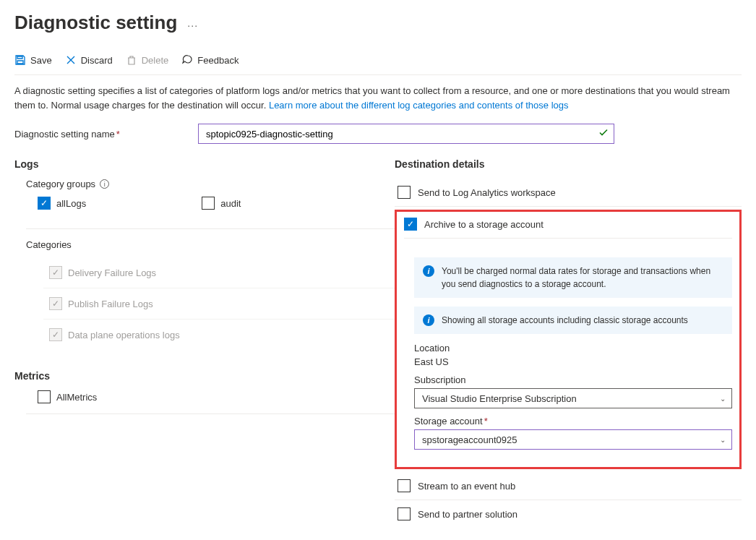  I want to click on learn-more-link: Learn more about the different log categ…, so click(419, 106).